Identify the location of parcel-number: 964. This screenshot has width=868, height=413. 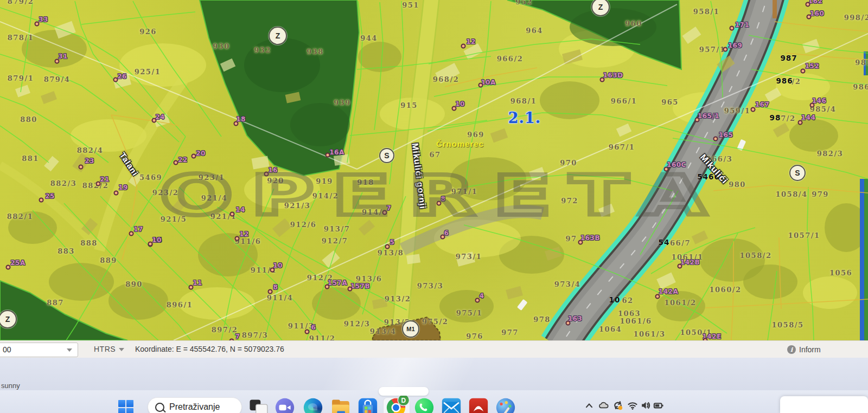
(534, 30).